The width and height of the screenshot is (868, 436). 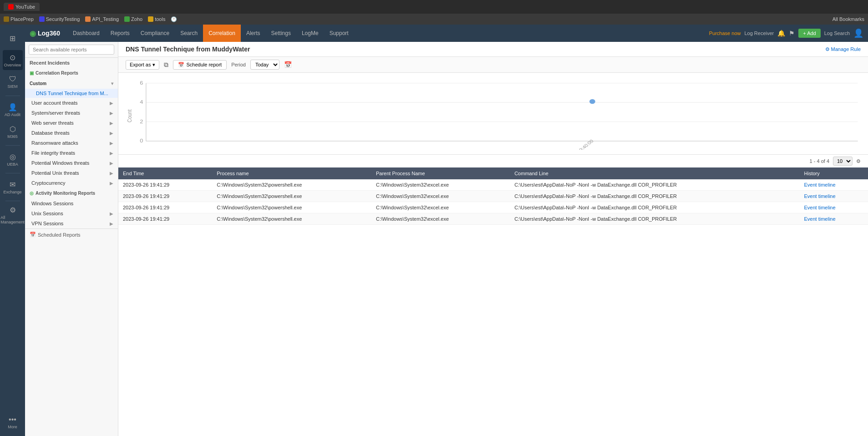 What do you see at coordinates (858, 33) in the screenshot?
I see `user-icon: 👤` at bounding box center [858, 33].